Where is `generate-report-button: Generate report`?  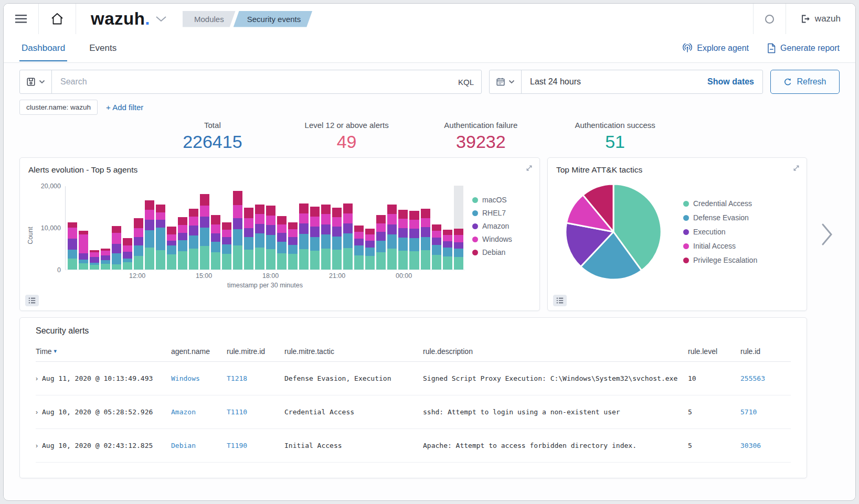 generate-report-button: Generate report is located at coordinates (803, 48).